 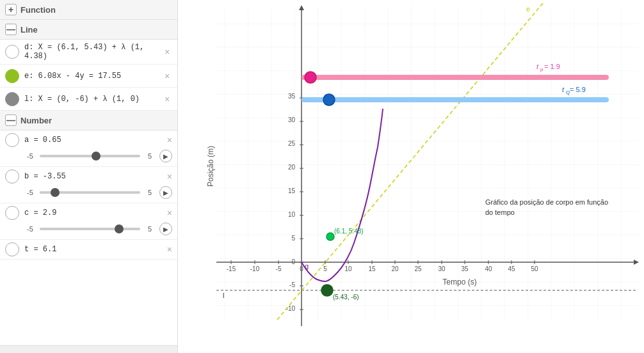 What do you see at coordinates (88, 349) in the screenshot?
I see `sidebar-scrollbar` at bounding box center [88, 349].